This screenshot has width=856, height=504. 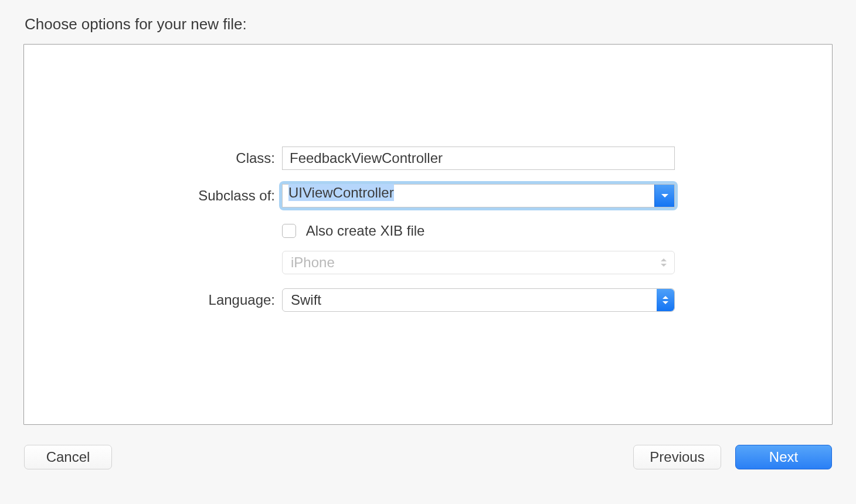 What do you see at coordinates (677, 457) in the screenshot?
I see `previous-button: Previous` at bounding box center [677, 457].